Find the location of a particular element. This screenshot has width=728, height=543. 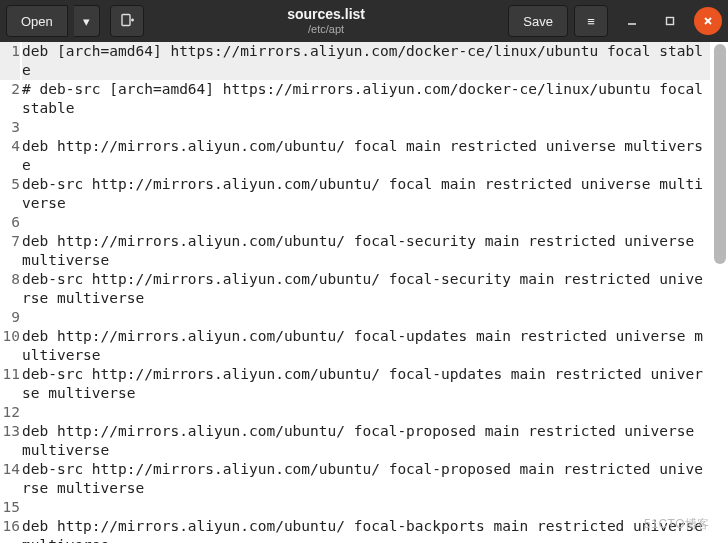

vertical-scrollbar is located at coordinates (720, 292).